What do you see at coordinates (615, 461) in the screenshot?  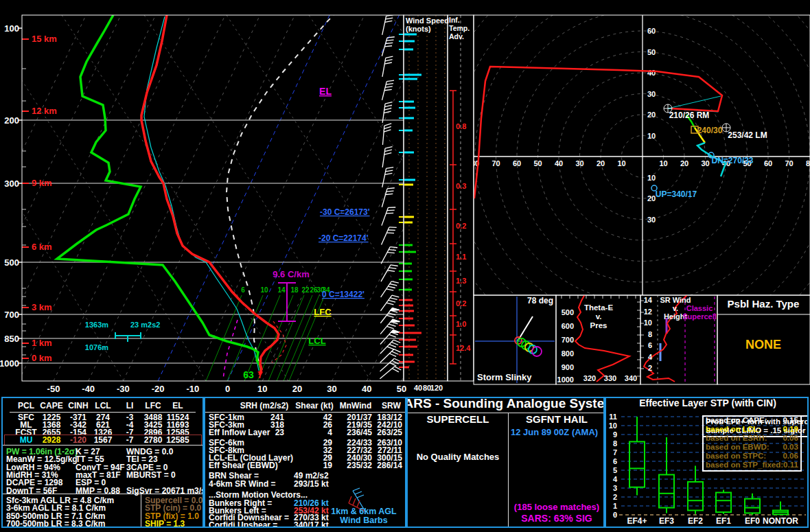 I see `stp-ytick: 6` at bounding box center [615, 461].